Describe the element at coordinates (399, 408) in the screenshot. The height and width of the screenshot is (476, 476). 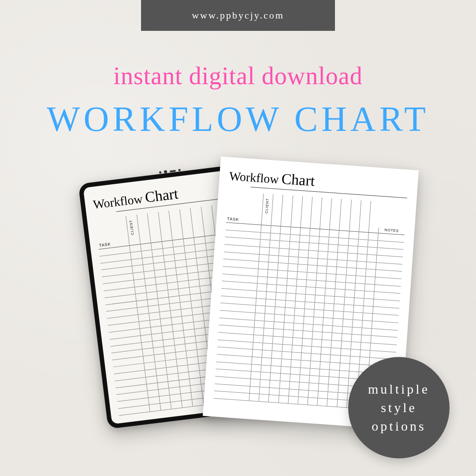
I see `badge-circle: multiple style options` at that location.